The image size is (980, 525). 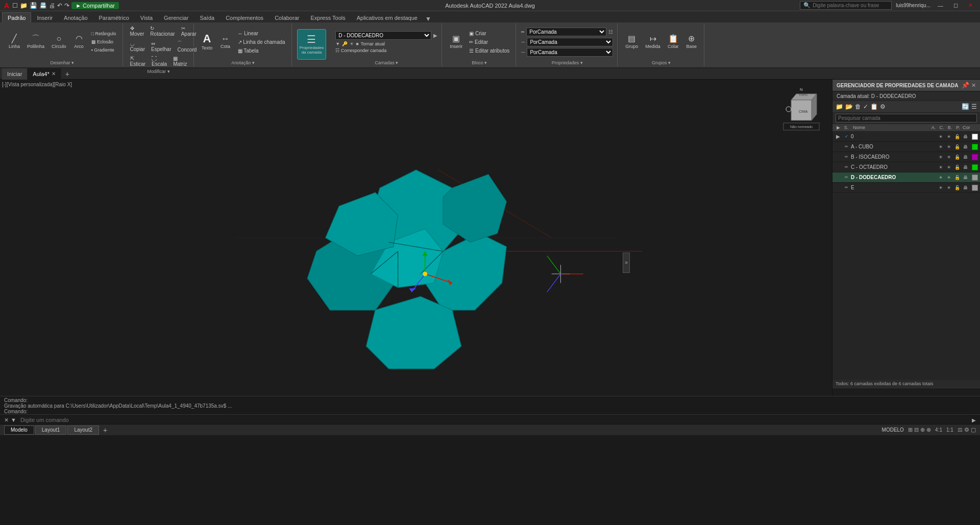 I want to click on matriz-btn: ▦ Matriz, so click(x=180, y=61).